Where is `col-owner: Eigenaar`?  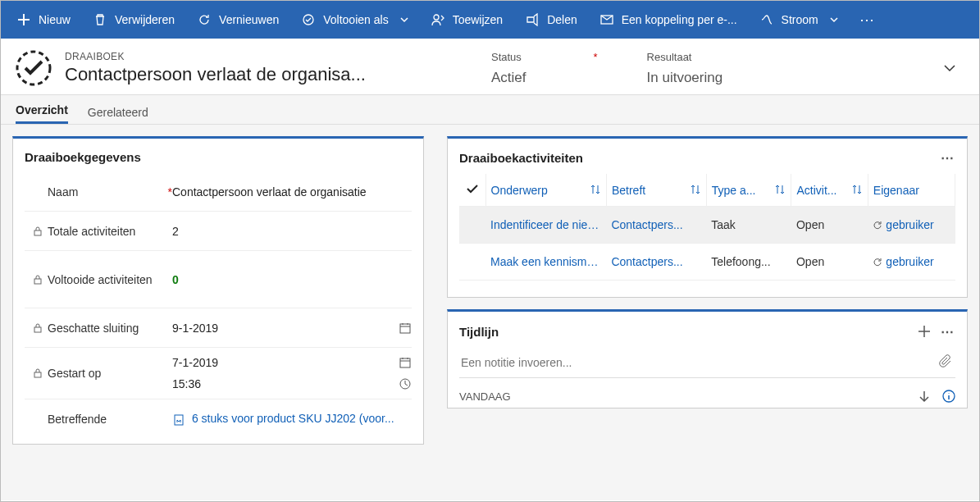 col-owner: Eigenaar is located at coordinates (911, 190).